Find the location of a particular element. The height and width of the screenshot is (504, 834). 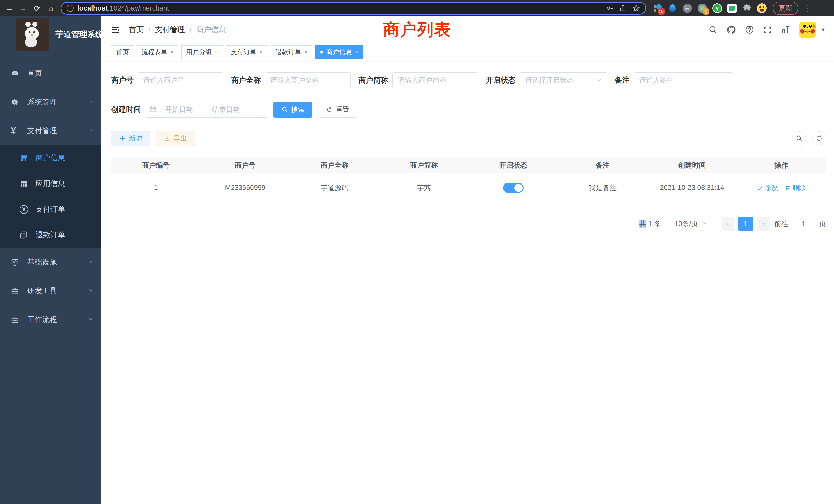

password-key-icon is located at coordinates (610, 8).